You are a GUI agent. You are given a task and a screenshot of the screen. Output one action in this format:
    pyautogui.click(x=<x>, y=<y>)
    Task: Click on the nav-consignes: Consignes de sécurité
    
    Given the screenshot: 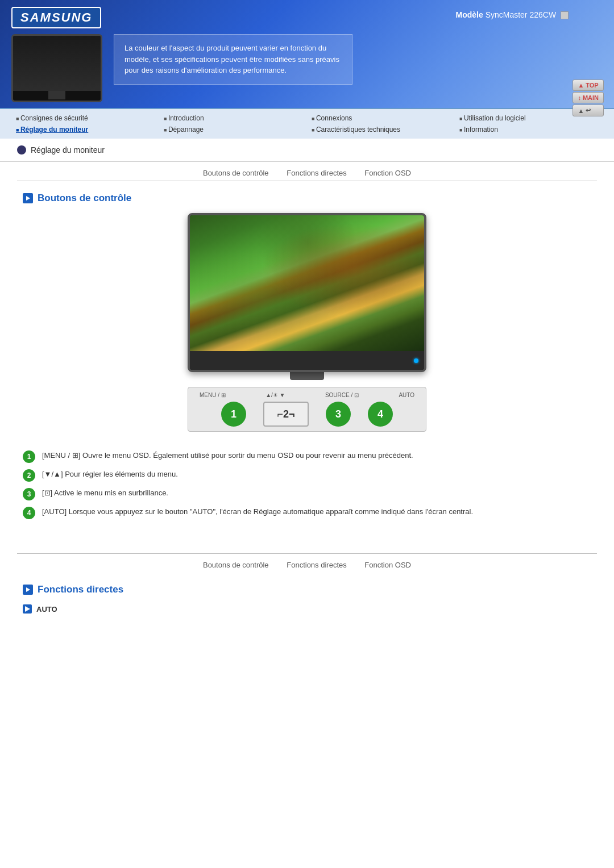 What is the action you would take?
    pyautogui.click(x=85, y=118)
    